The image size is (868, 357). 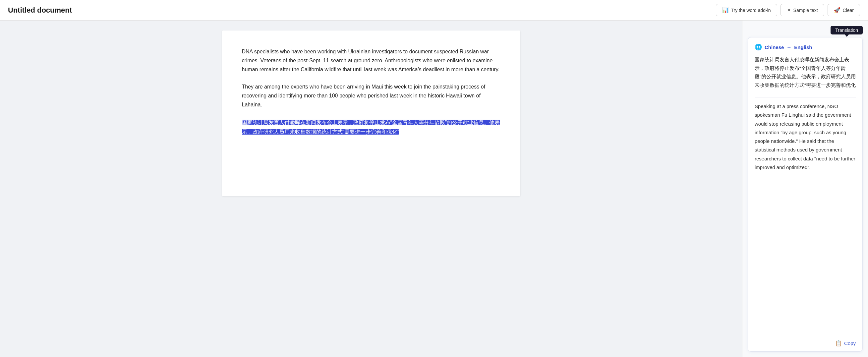 I want to click on sidebar: Translation 🌐 Chinese → English 国家统计局发言人…, so click(x=805, y=189).